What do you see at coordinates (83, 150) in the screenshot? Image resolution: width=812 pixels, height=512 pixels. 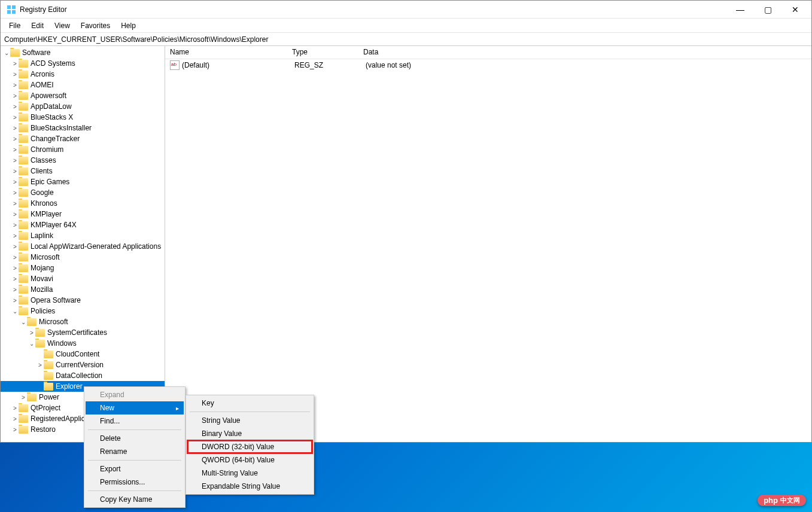 I see `tree-item-chromium: >Chromium` at bounding box center [83, 150].